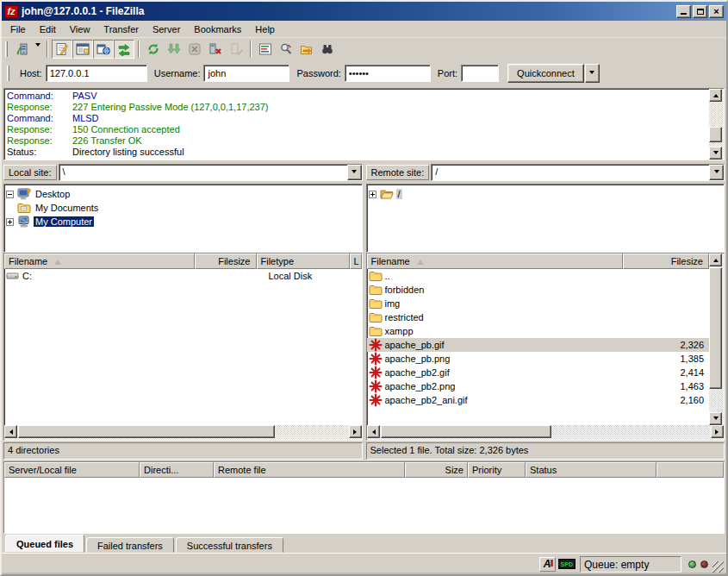 The height and width of the screenshot is (576, 728). What do you see at coordinates (364, 505) in the screenshot?
I see `queue-body` at bounding box center [364, 505].